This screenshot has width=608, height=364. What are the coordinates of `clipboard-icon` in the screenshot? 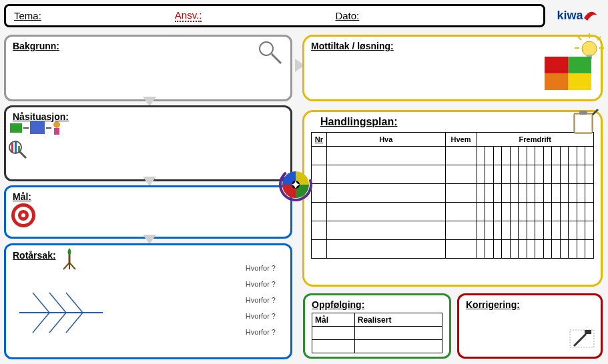 It's located at (584, 123).